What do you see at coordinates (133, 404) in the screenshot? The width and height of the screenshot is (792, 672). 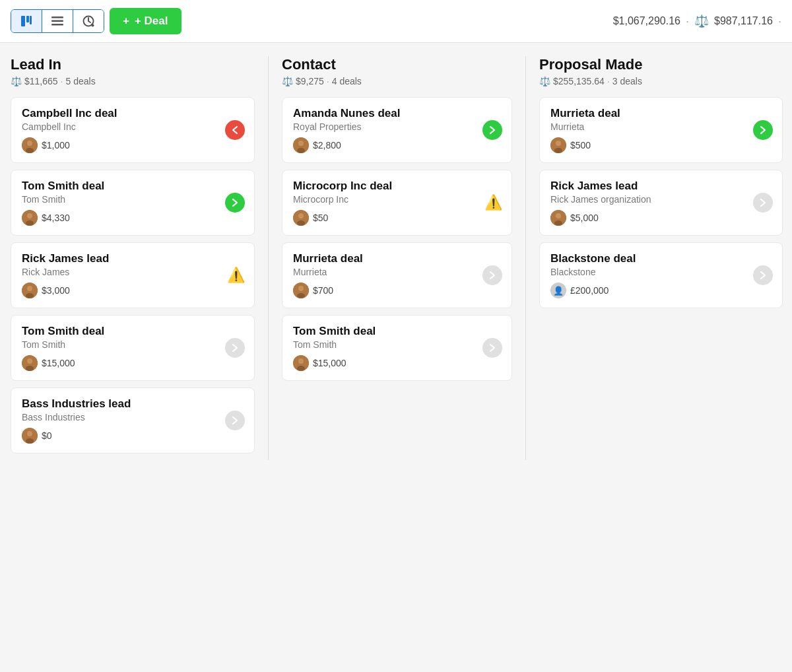 I see `deal-title: Bass Industries lead` at bounding box center [133, 404].